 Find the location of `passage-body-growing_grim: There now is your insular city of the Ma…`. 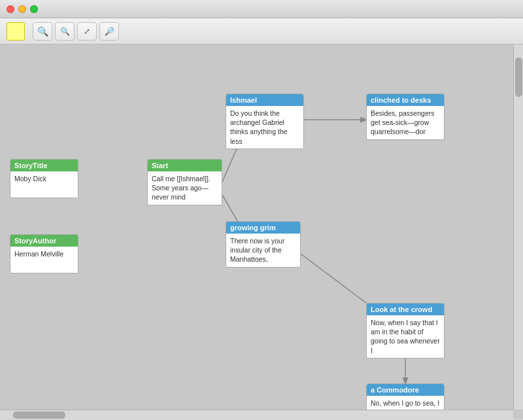

passage-body-growing_grim: There now is your insular city of the Ma… is located at coordinates (263, 250).